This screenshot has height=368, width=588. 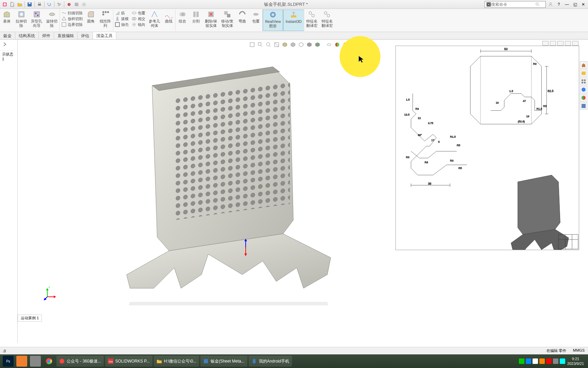 What do you see at coordinates (122, 13) in the screenshot?
I see `ribbon-rib: 筋` at bounding box center [122, 13].